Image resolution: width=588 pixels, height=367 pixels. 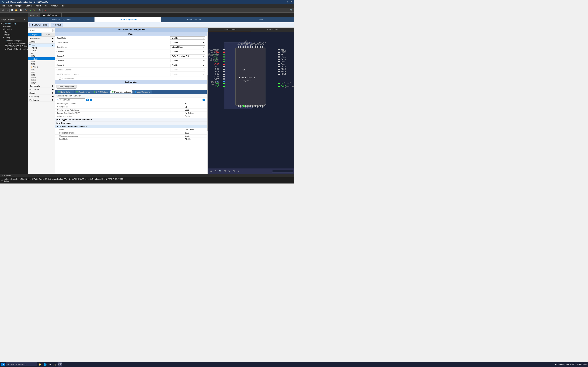 I want to click on trigger-source-select: Disable, so click(x=188, y=42).